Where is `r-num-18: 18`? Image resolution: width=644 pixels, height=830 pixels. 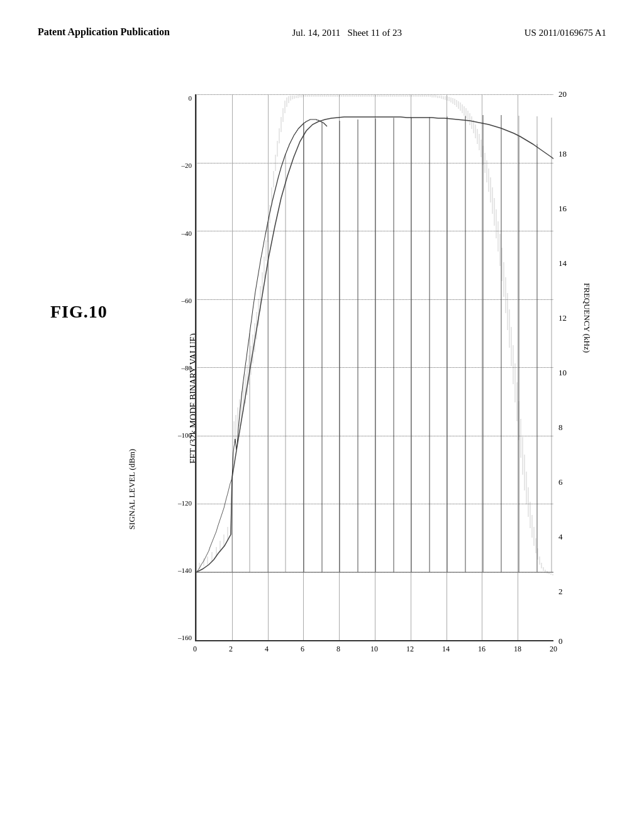 r-num-18: 18 is located at coordinates (562, 154).